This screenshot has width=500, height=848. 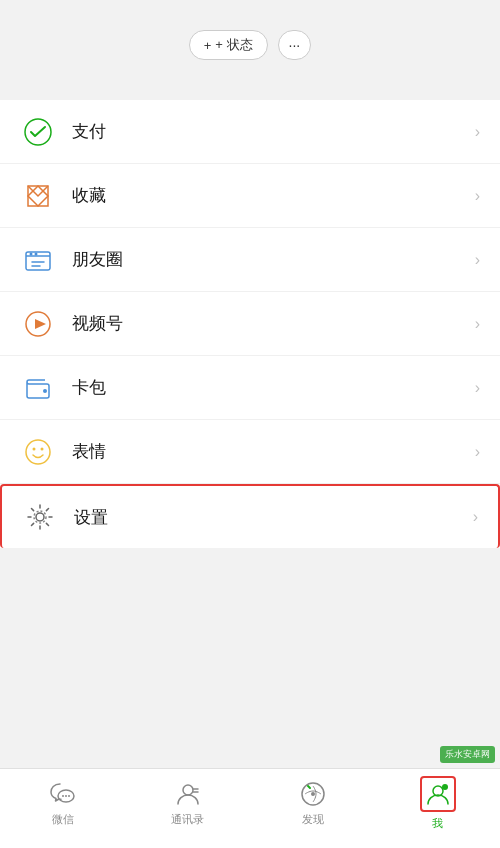 What do you see at coordinates (274, 132) in the screenshot?
I see `pay-label: 支付` at bounding box center [274, 132].